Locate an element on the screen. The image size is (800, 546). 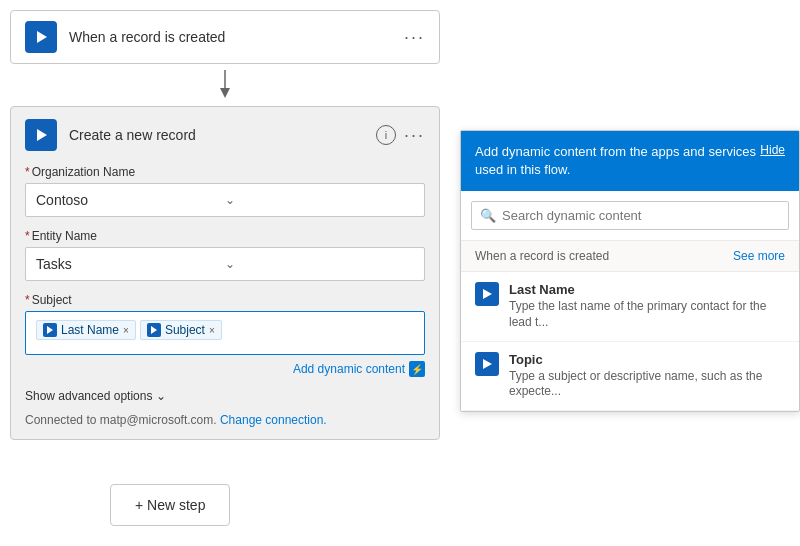
token-subject-icon is located at coordinates (154, 330).